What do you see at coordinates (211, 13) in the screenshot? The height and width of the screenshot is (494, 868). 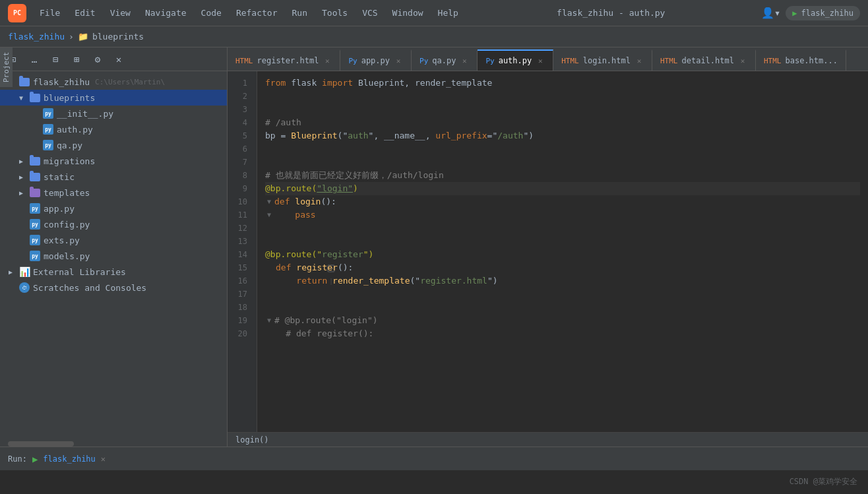 I see `menu-code: Code` at bounding box center [211, 13].